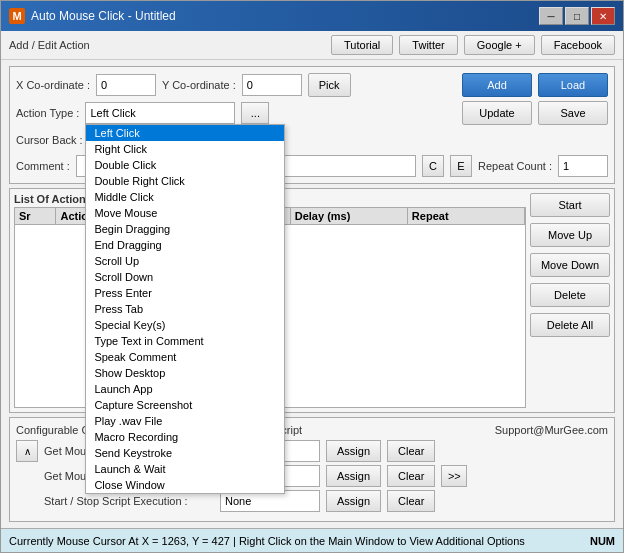  Describe the element at coordinates (312, 113) in the screenshot. I see `action-type-row: Action Type : Left Click Right Click Dou…` at that location.